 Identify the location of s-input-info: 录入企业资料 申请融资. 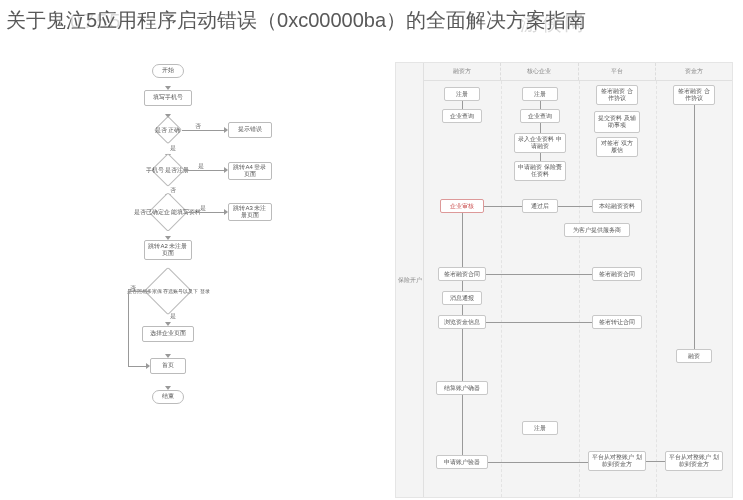
(540, 143).